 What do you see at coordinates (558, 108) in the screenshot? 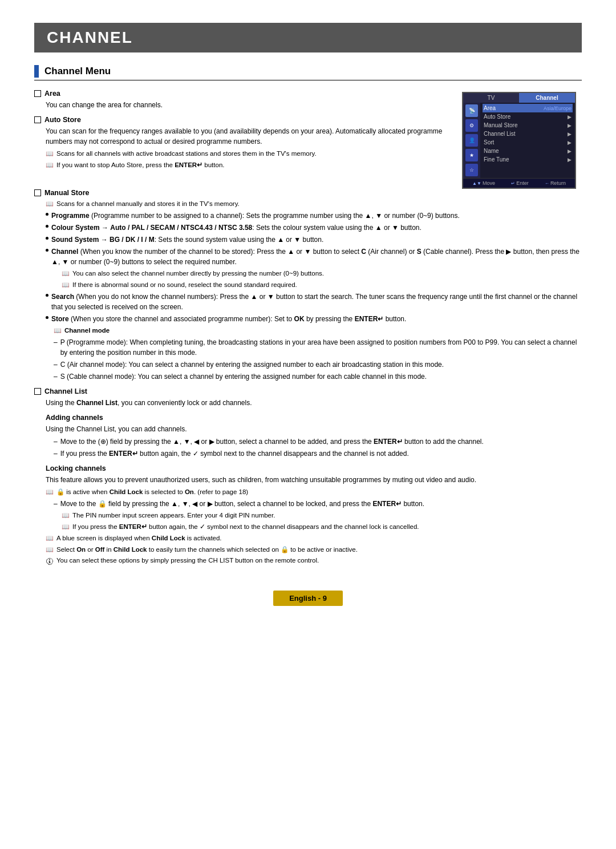
I see `tv-menu-item-area-value: Asia/Europe` at bounding box center [558, 108].